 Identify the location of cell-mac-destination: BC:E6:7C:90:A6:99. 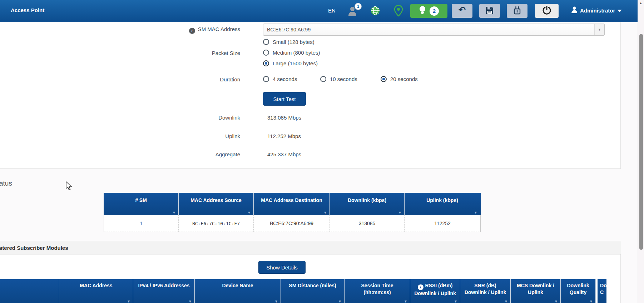
(292, 223).